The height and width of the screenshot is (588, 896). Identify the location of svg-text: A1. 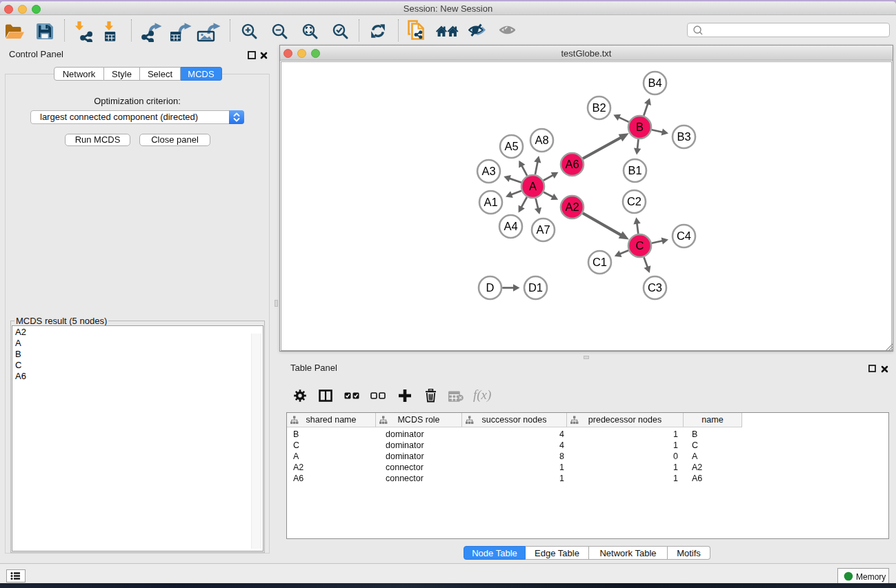
(490, 202).